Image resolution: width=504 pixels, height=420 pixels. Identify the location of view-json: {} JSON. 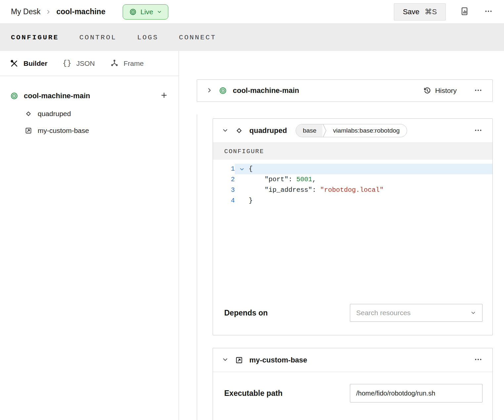
(79, 63).